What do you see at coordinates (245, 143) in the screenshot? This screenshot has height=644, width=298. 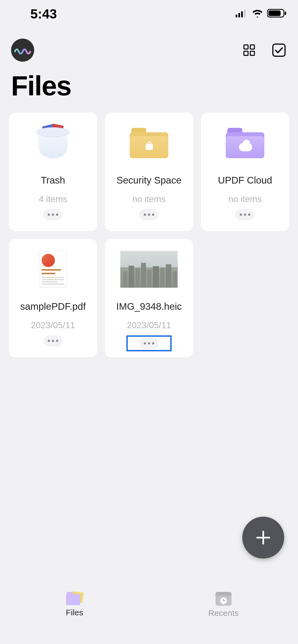 I see `cloud-folder-icon` at bounding box center [245, 143].